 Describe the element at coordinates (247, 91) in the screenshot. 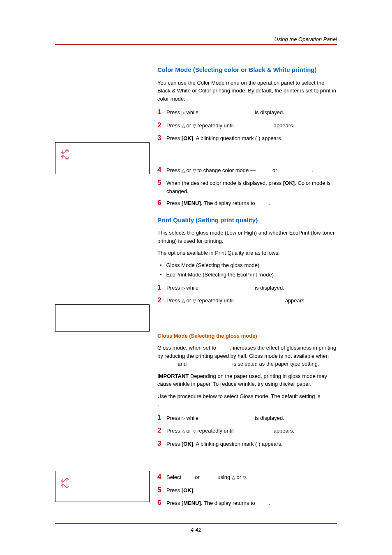

I see `section-color-mode-intro: You can use the Color Mode menu on the o…` at that location.